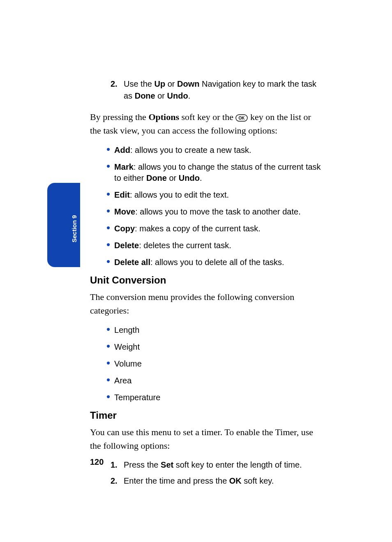 This screenshot has width=392, height=542. I want to click on section-tab-label: Section 9, so click(74, 228).